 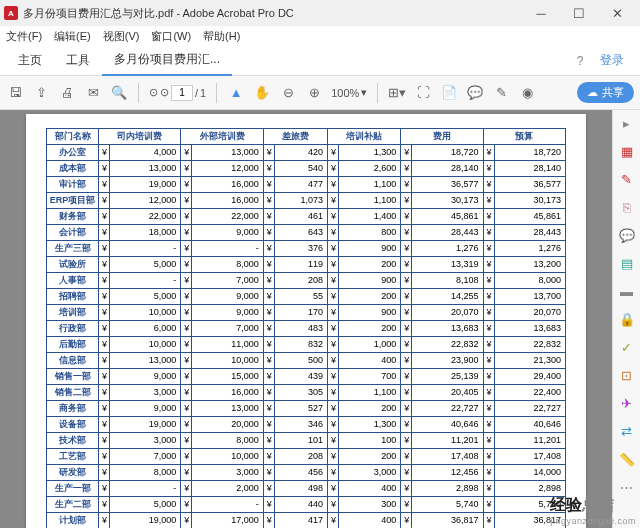 What do you see at coordinates (222, 36) in the screenshot?
I see `menu-help: 帮助(H)` at bounding box center [222, 36].